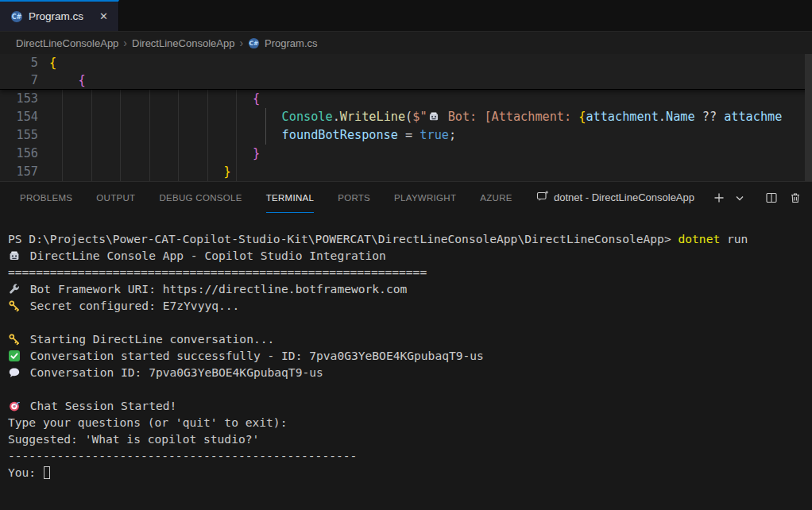  I want to click on panel-tabs: PROBLEMSOUTPUTDEBUG CONSOLETERMINALPORTS…, so click(266, 197).